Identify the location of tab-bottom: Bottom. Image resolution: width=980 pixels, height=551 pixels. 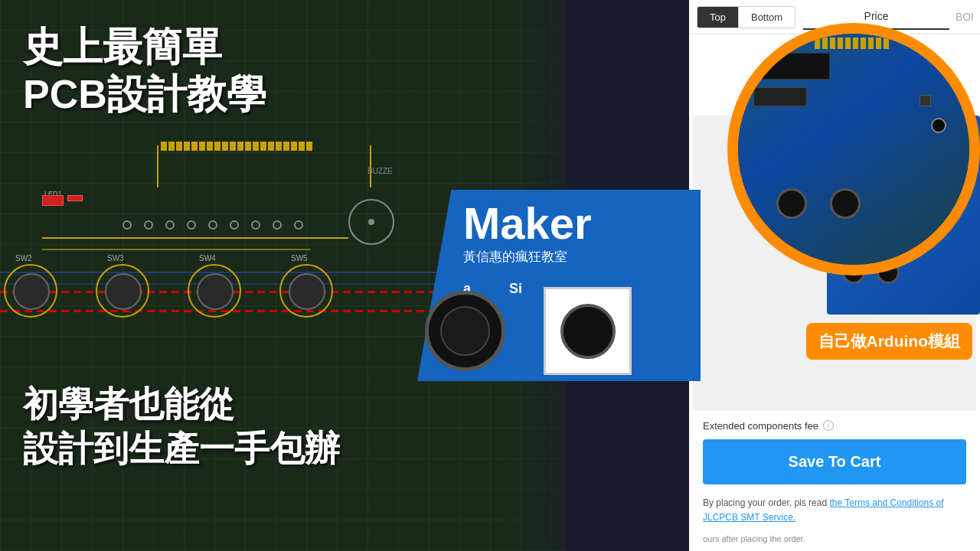
(766, 17).